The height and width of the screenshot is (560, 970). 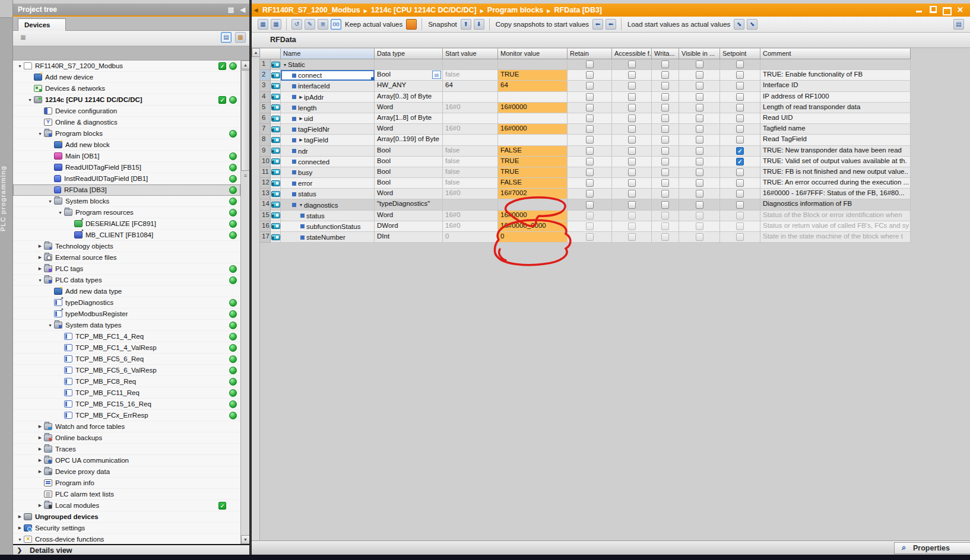 What do you see at coordinates (265, 65) in the screenshot?
I see `row-number: 1` at bounding box center [265, 65].